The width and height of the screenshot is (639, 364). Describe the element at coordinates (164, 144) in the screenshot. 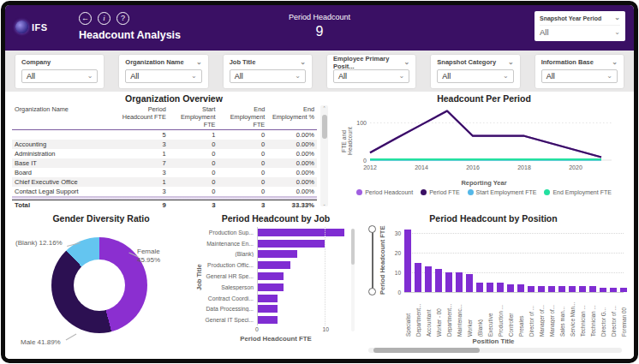

I see `org-table-row: Accounting3000.00%` at that location.